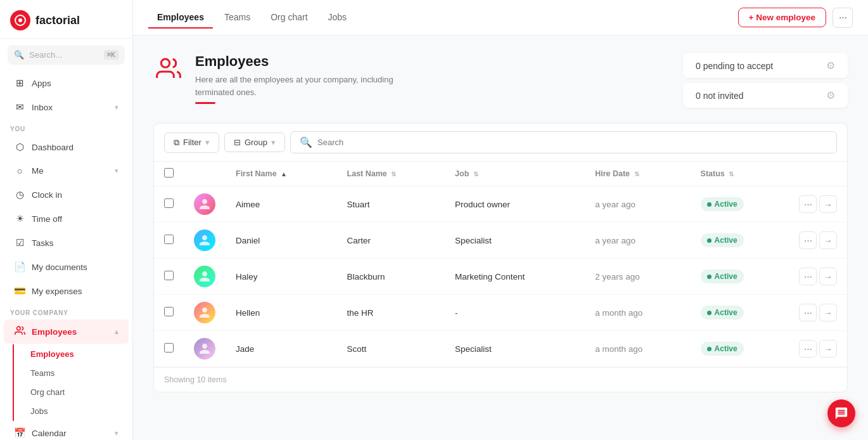  Describe the element at coordinates (237, 142) in the screenshot. I see `group-icon: ⊟` at that location.